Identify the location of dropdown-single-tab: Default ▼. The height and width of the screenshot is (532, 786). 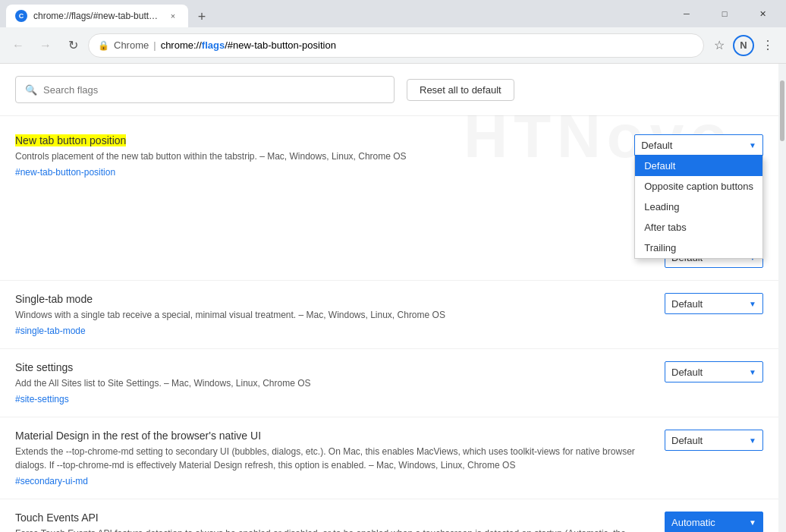
(714, 304).